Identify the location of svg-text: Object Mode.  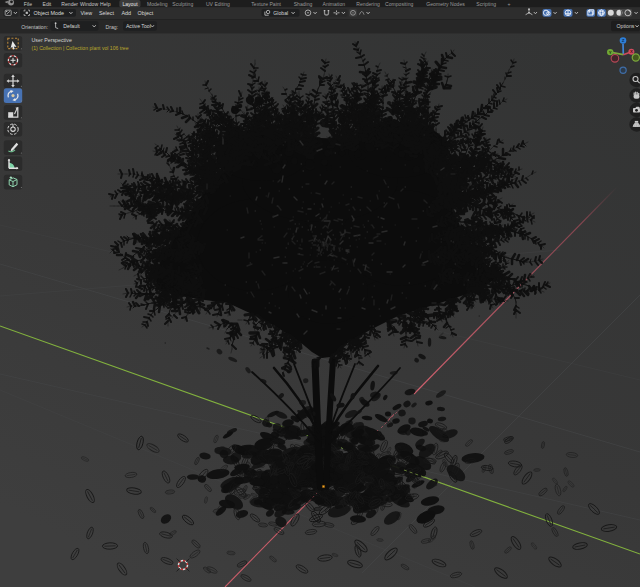
(50, 13).